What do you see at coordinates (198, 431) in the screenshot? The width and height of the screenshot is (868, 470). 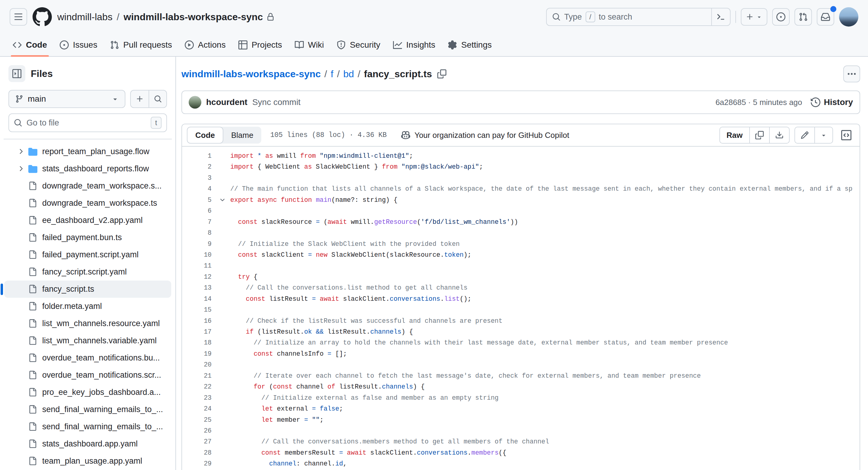 I see `line-number: 26` at bounding box center [198, 431].